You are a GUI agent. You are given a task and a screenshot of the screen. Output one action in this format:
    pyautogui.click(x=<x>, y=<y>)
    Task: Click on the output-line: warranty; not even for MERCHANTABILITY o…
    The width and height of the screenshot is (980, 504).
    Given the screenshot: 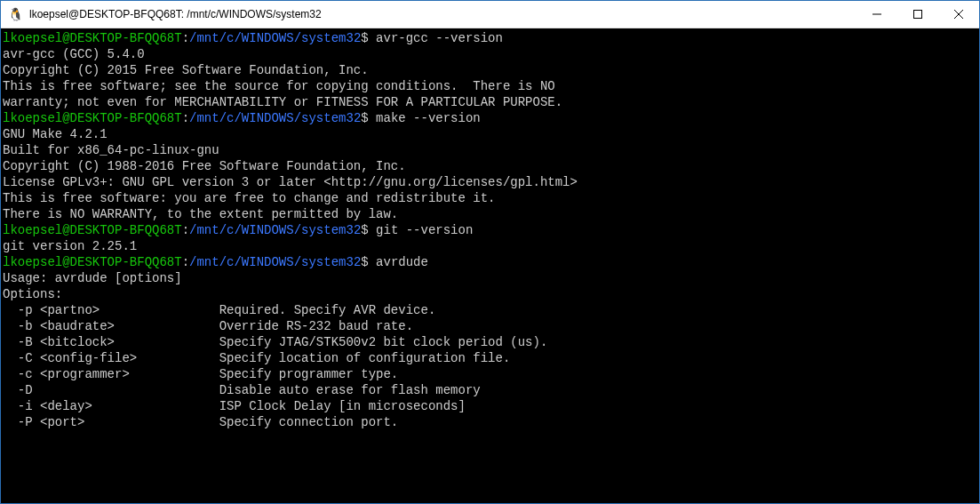 What is the action you would take?
    pyautogui.click(x=490, y=102)
    